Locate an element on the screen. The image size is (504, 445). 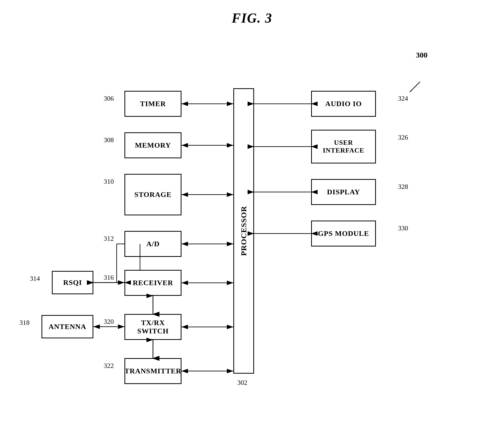
transmitter-ref: 322 is located at coordinates (109, 366).